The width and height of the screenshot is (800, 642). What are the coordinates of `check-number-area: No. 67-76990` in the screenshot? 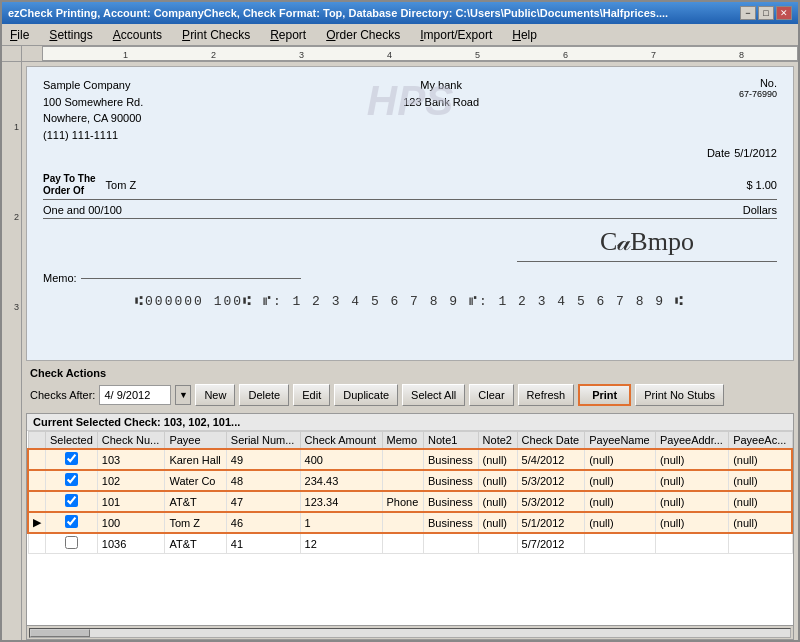 It's located at (758, 110).